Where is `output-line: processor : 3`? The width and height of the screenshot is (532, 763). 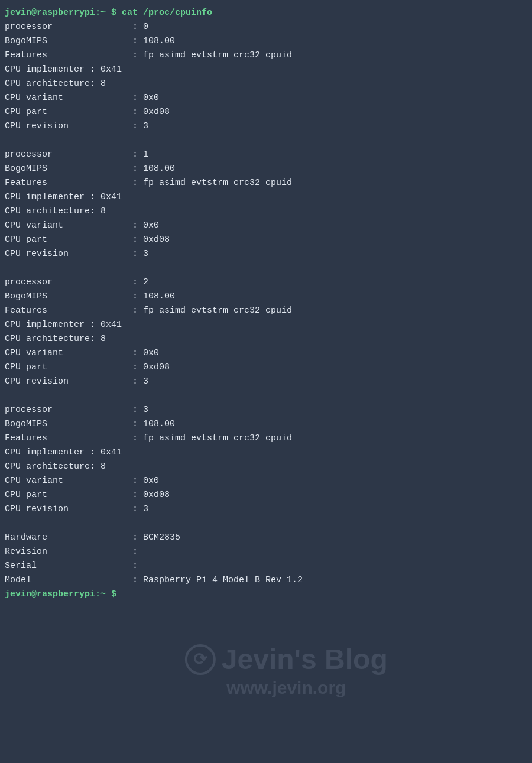
output-line: processor : 3 is located at coordinates (266, 410).